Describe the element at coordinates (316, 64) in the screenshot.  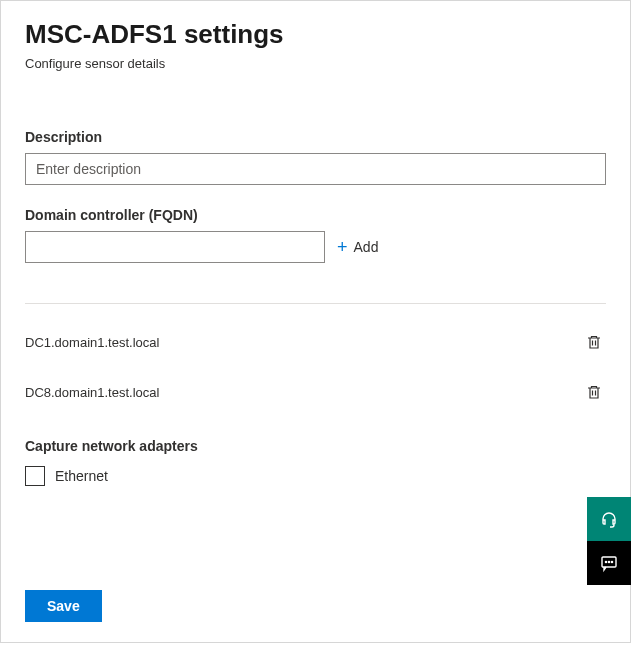
I see `page-subtitle: Configure sensor details` at that location.